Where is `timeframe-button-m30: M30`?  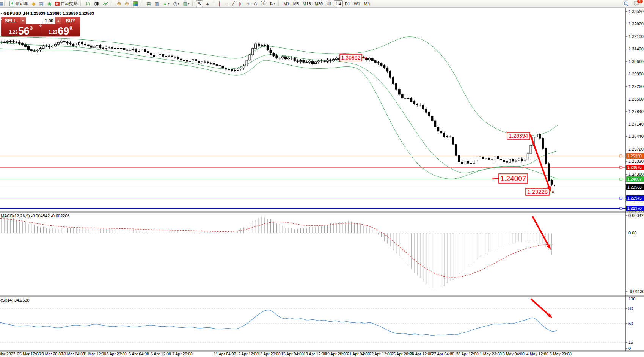 timeframe-button-m30: M30 is located at coordinates (319, 4).